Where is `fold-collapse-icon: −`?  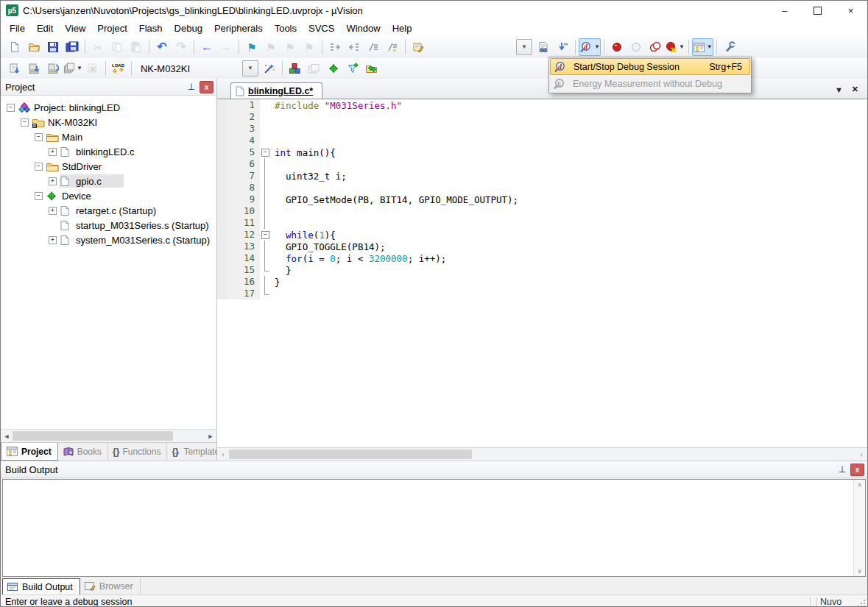 fold-collapse-icon: − is located at coordinates (265, 153).